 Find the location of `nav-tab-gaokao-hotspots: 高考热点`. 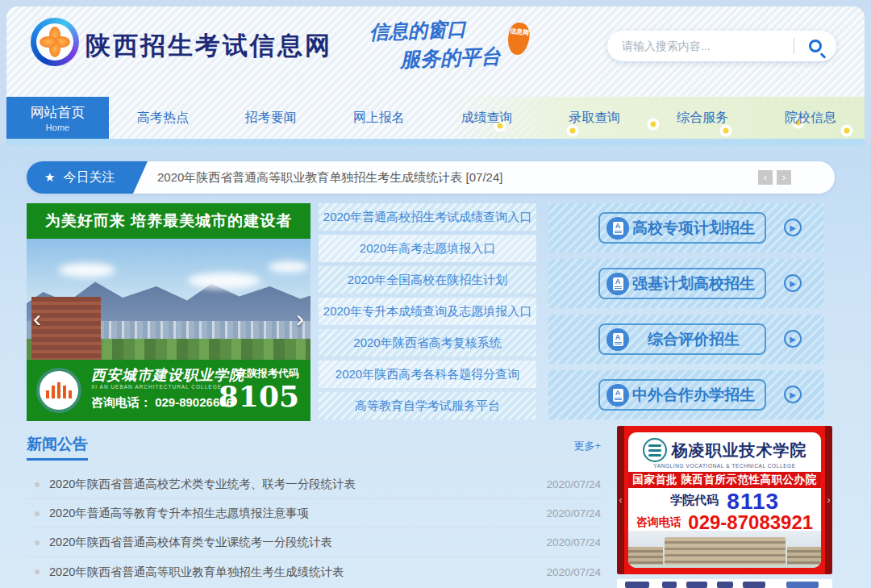

nav-tab-gaokao-hotspots: 高考热点 is located at coordinates (163, 118).